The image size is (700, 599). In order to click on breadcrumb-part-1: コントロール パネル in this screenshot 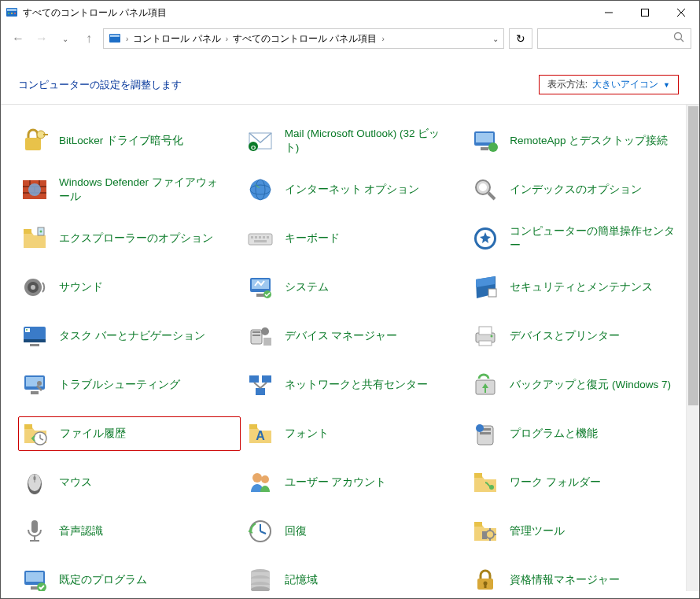, I will do `click(176, 39)`.